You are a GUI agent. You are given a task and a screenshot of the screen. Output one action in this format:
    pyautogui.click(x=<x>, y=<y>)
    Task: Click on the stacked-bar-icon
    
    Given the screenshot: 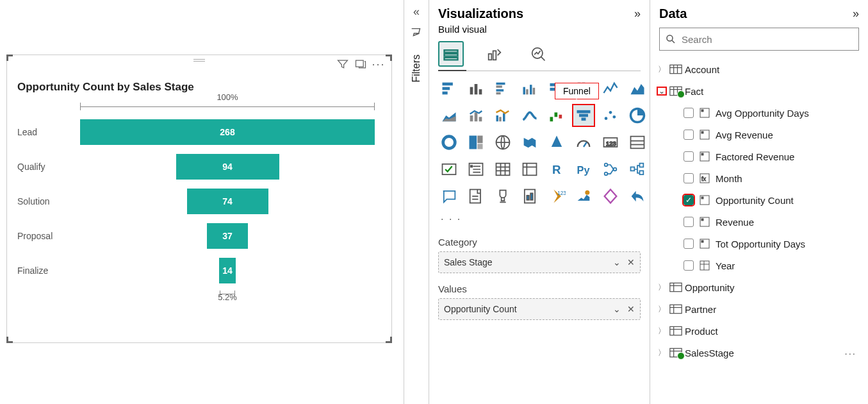 What is the action you would take?
    pyautogui.click(x=449, y=88)
    